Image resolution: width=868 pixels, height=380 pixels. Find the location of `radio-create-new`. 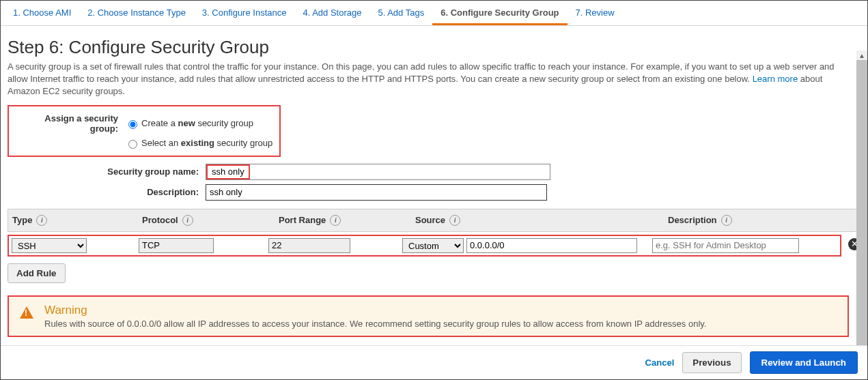

radio-create-new is located at coordinates (132, 124).